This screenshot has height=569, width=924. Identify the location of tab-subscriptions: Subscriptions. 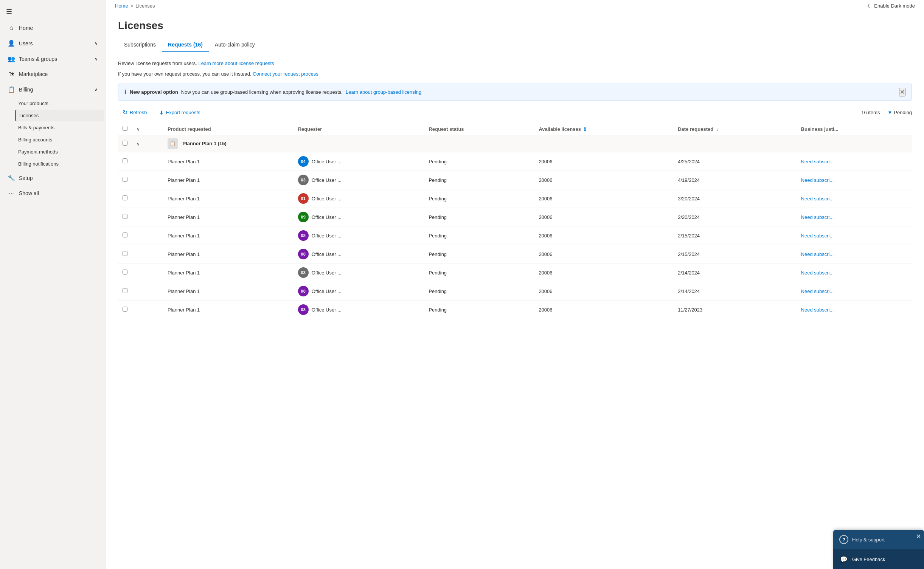
(140, 45).